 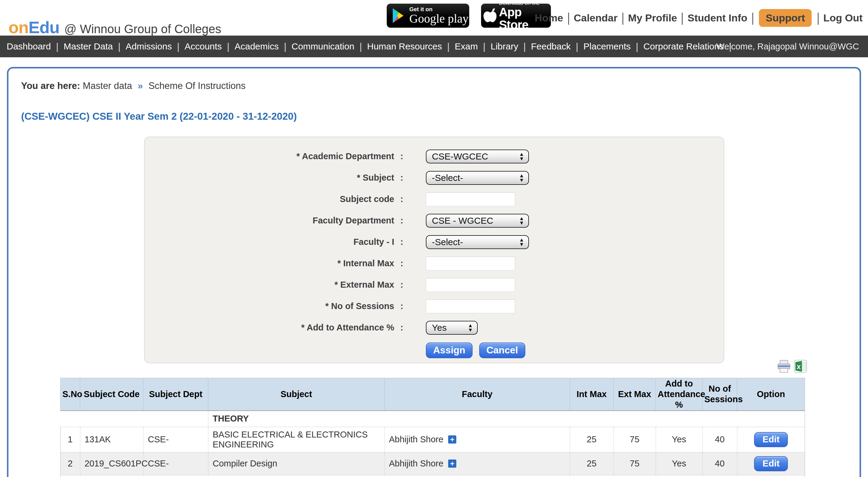 I want to click on no-of-sessions-label: * No of Sessions, so click(x=270, y=306).